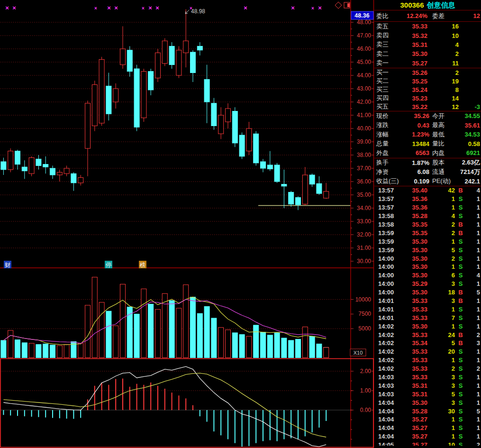  Describe the element at coordinates (443, 64) in the screenshot. I see `level-volume: 11` at that location.